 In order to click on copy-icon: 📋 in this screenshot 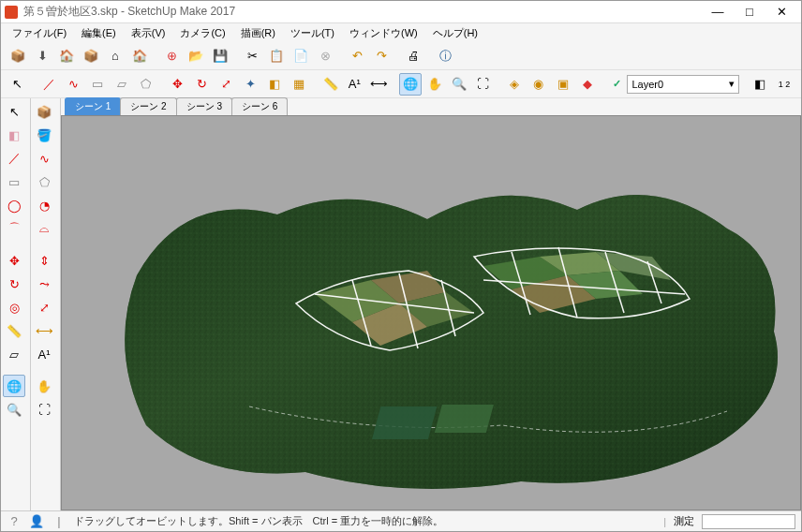, I will do `click(276, 56)`.